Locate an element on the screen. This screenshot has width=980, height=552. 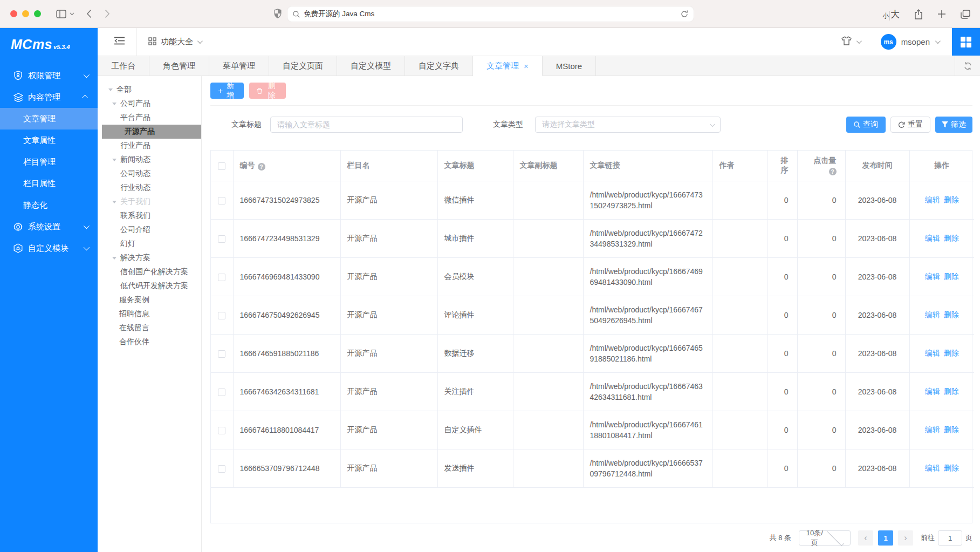
sidebar-subitem: 栏目属性 is located at coordinates (49, 183).